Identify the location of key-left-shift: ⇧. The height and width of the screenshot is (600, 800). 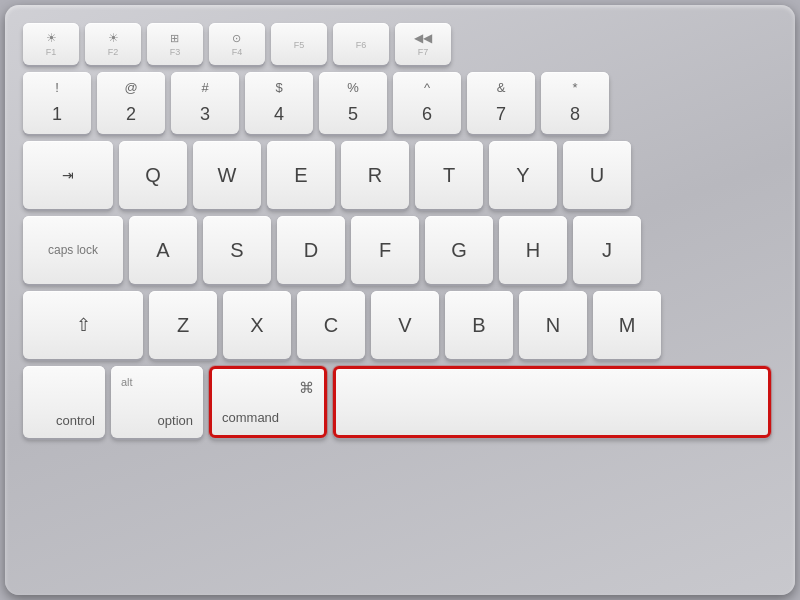
(83, 325).